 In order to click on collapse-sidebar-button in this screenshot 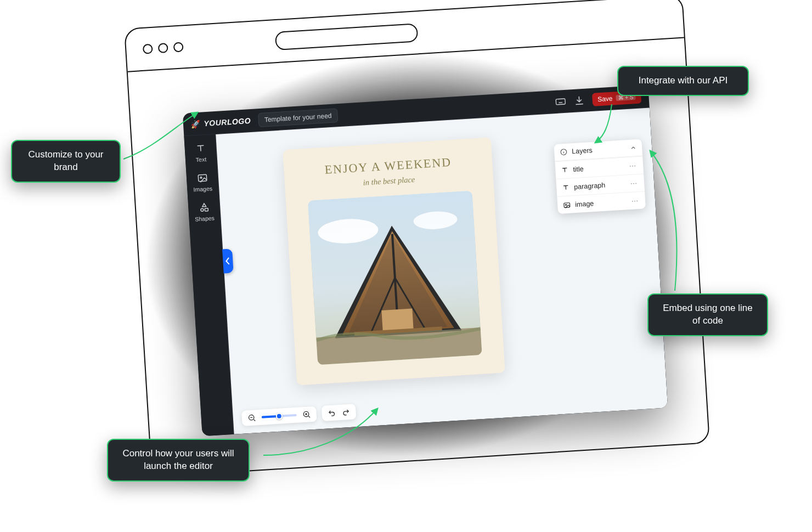, I will do `click(228, 261)`.